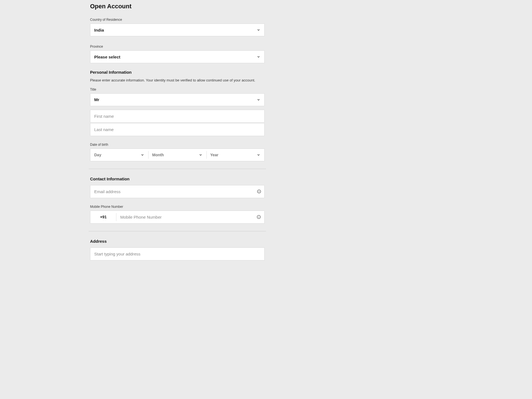 This screenshot has height=399, width=532. Describe the element at coordinates (177, 192) in the screenshot. I see `email-input` at that location.